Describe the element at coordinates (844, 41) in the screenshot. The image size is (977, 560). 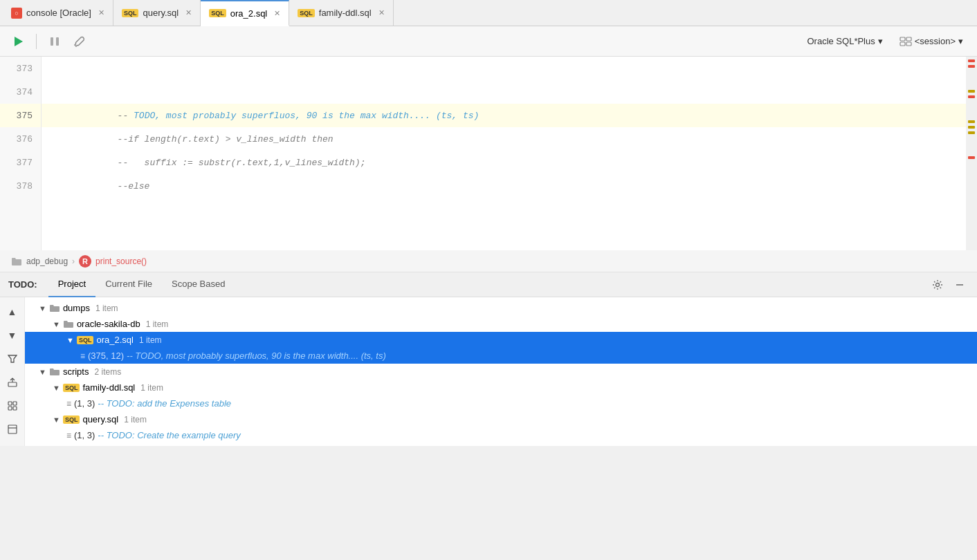
I see `connection-dropdown: Oracle SQL*Plus ▾` at that location.